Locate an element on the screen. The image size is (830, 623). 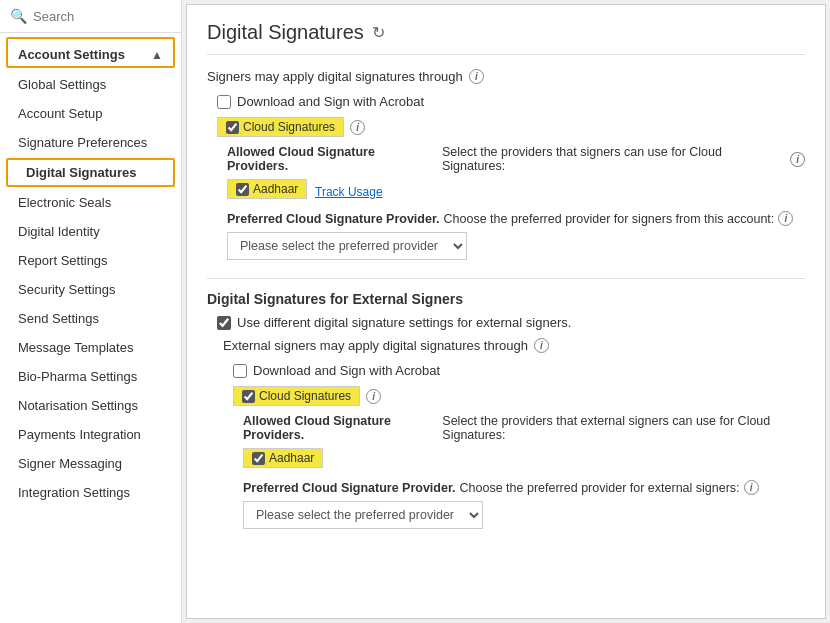
sidebar-item-digital-identity: Digital Identity is located at coordinates (90, 232).